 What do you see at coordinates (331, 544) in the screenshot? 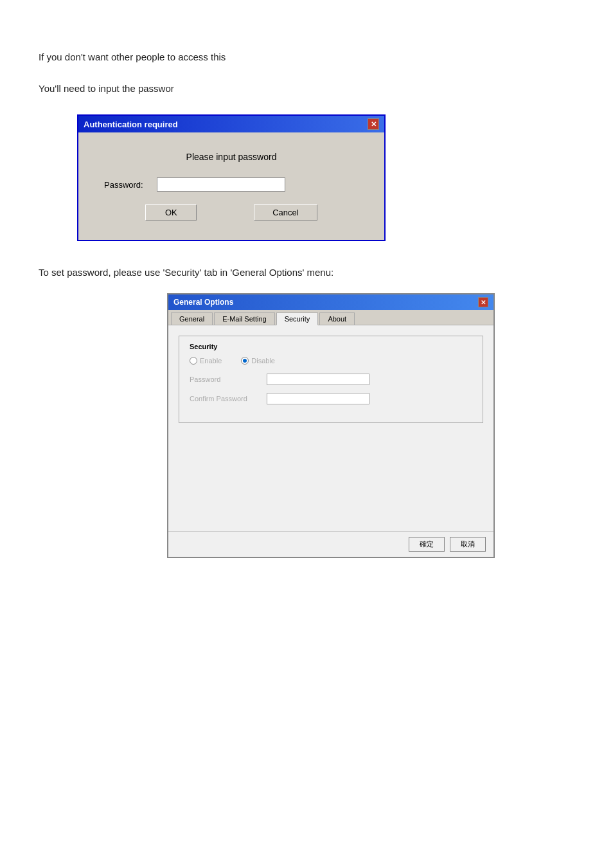
I see `go-footer: 確定 取消` at bounding box center [331, 544].